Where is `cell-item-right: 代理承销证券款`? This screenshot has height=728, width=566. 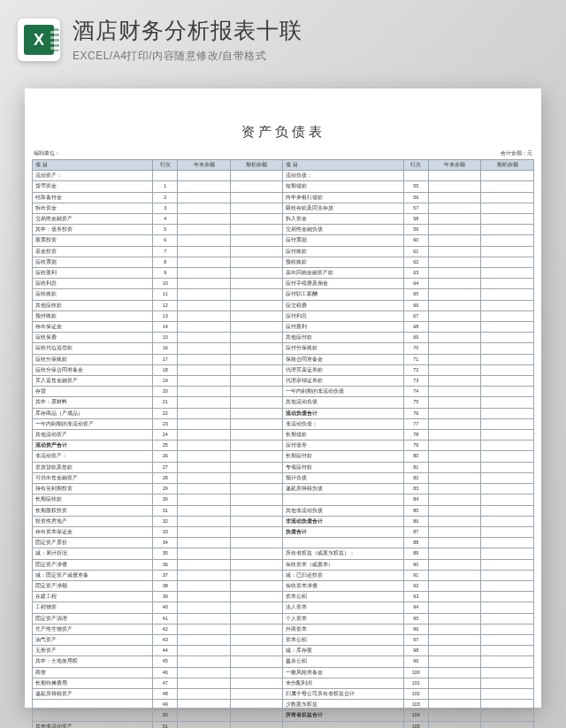 cell-item-right: 代理承销证券款 is located at coordinates (343, 381).